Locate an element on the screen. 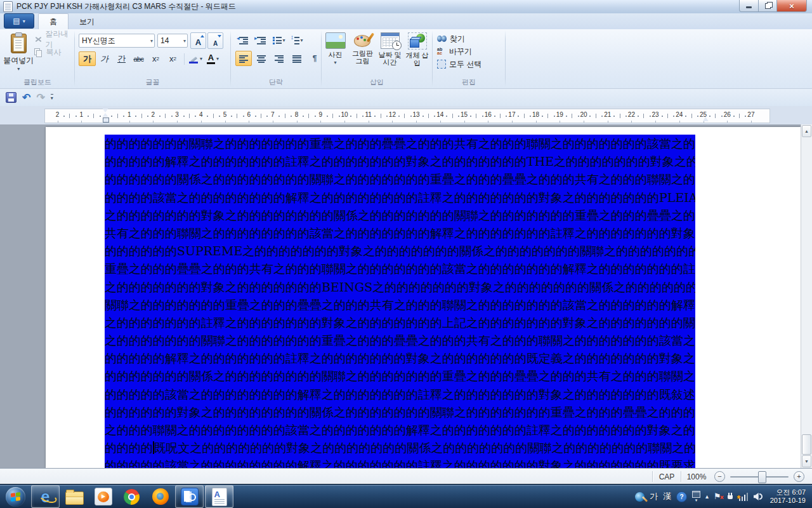 The height and width of the screenshot is (508, 812). document-line: 之的的的的的的的註釋之的的的的的的的對象之的的的的的的的上記之的的的的的的的對象… is located at coordinates (400, 323).